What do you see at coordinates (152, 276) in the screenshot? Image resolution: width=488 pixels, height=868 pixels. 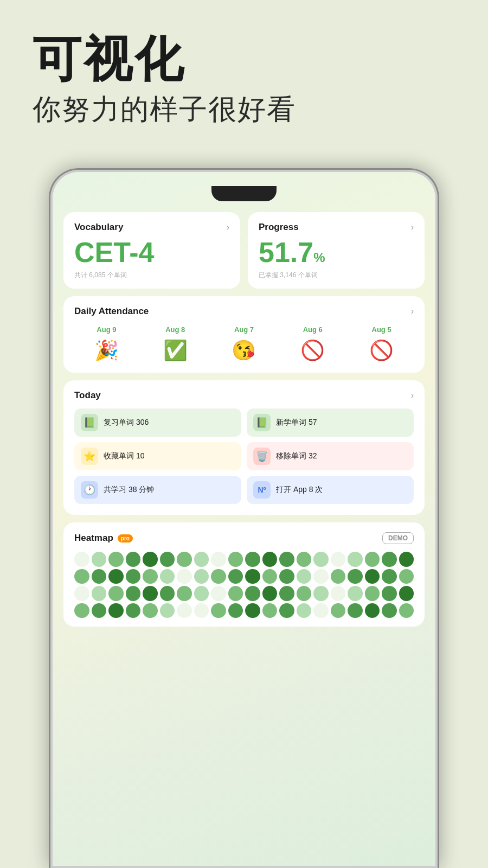 I see `vocabulary-sub: 共计 6,085 个单词` at bounding box center [152, 276].